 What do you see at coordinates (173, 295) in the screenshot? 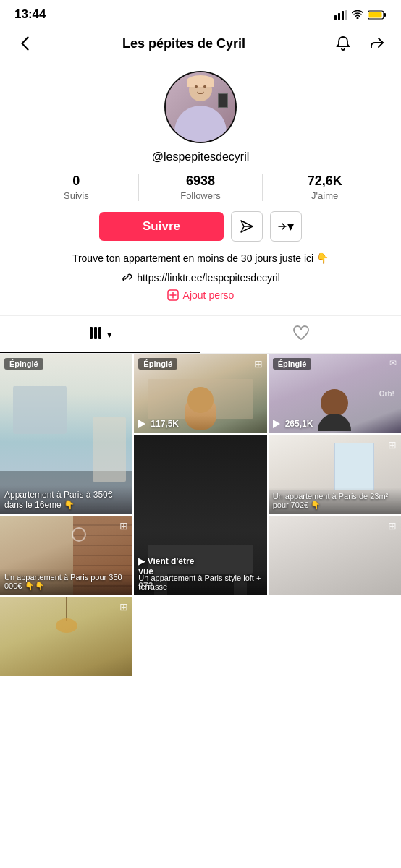
I see `add-icon` at bounding box center [173, 295].